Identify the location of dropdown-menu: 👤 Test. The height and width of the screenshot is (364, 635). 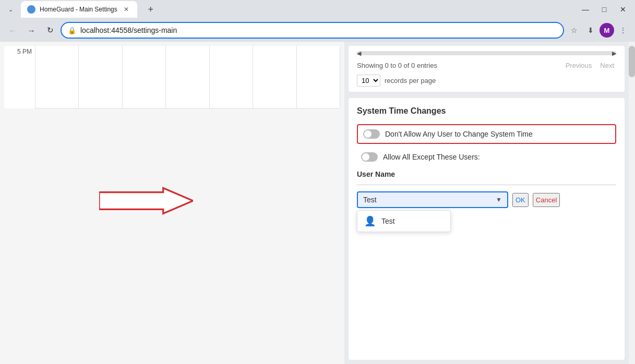
(404, 221).